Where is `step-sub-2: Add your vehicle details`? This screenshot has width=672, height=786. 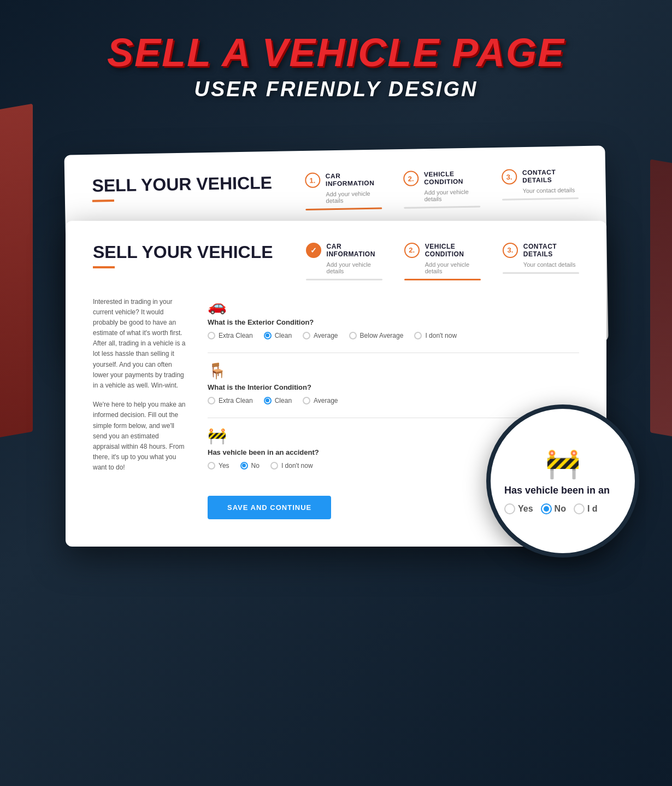
step-sub-2: Add your vehicle details is located at coordinates (441, 195).